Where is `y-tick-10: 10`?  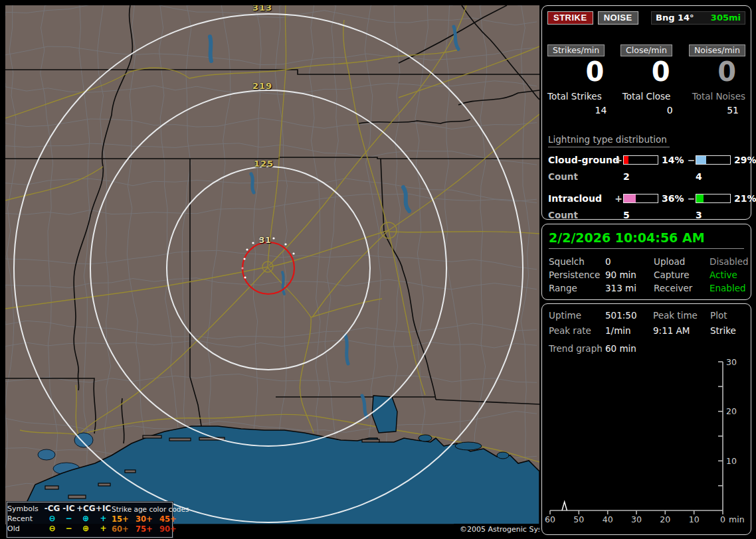 y-tick-10: 10 is located at coordinates (731, 461).